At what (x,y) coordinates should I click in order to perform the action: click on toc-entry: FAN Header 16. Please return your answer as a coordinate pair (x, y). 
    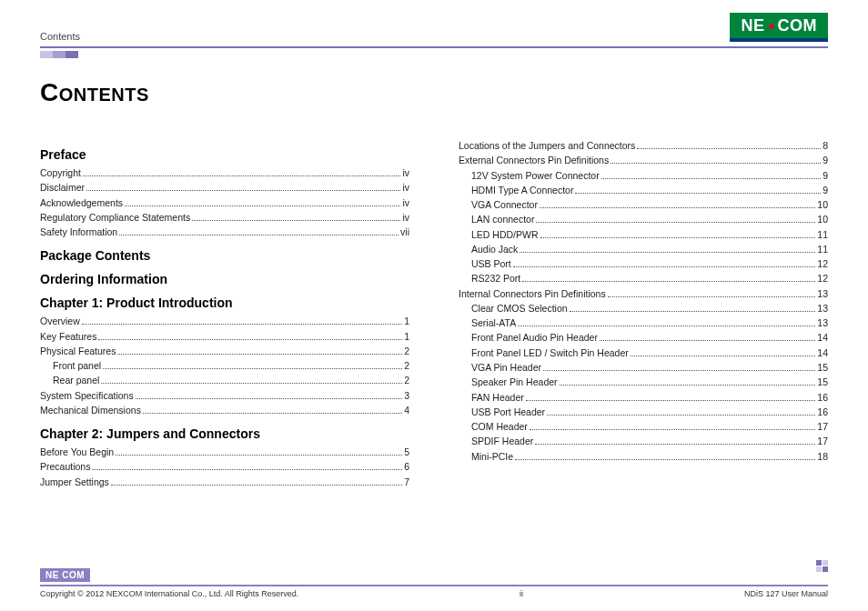
    Looking at the image, I should click on (643, 397).